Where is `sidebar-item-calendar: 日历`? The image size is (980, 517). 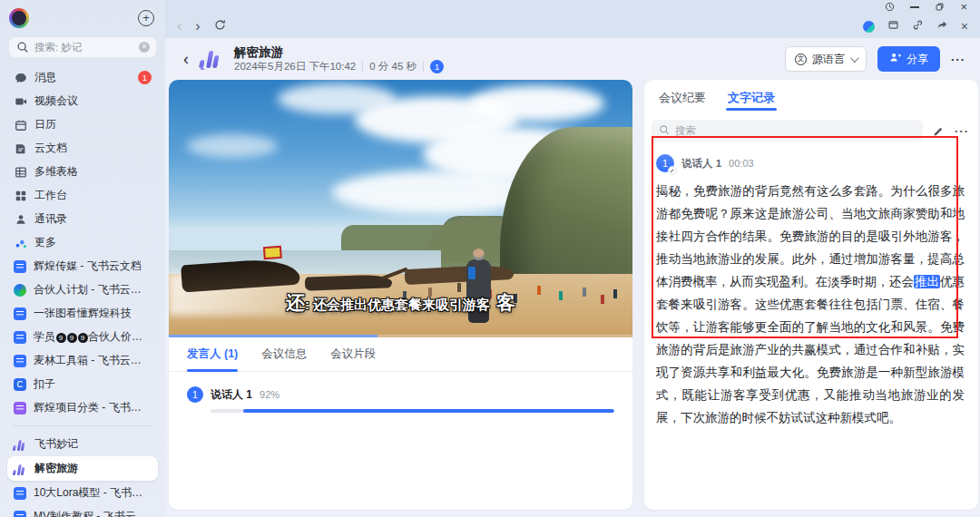
sidebar-item-calendar: 日历 is located at coordinates (83, 125).